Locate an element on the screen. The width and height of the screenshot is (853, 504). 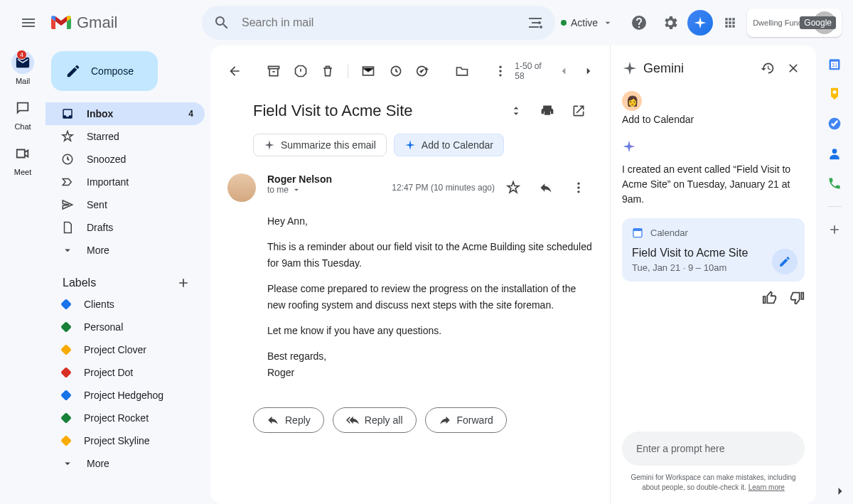
snoozed-label: Snoozed is located at coordinates (107, 159).